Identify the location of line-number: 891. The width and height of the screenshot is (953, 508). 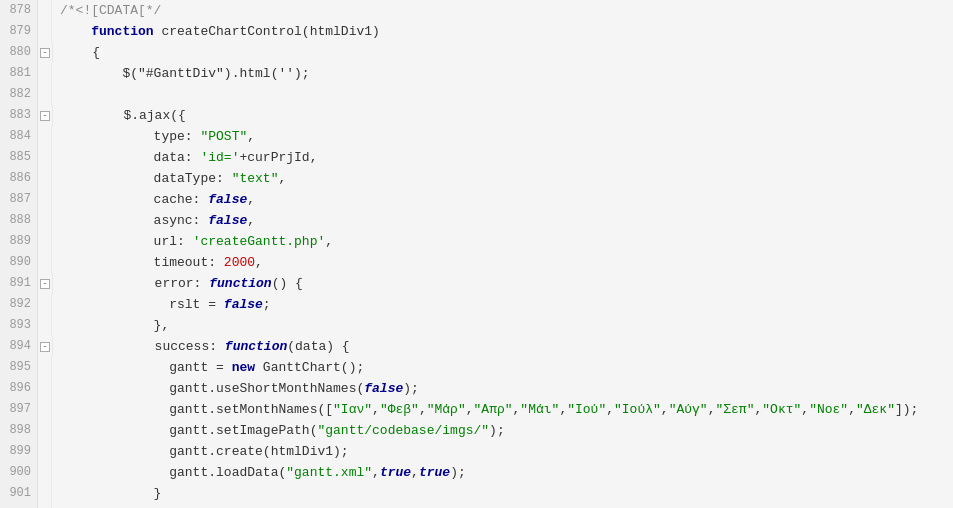
(19, 284).